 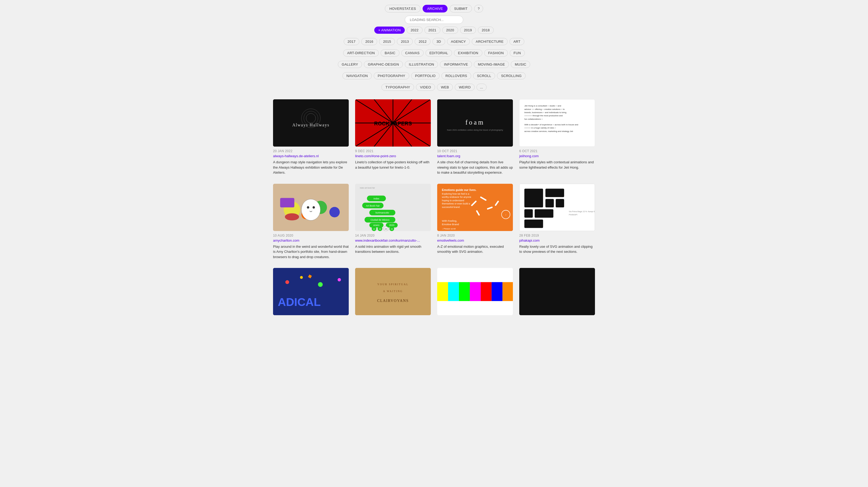 I want to click on filter-more: ..., so click(x=482, y=87).